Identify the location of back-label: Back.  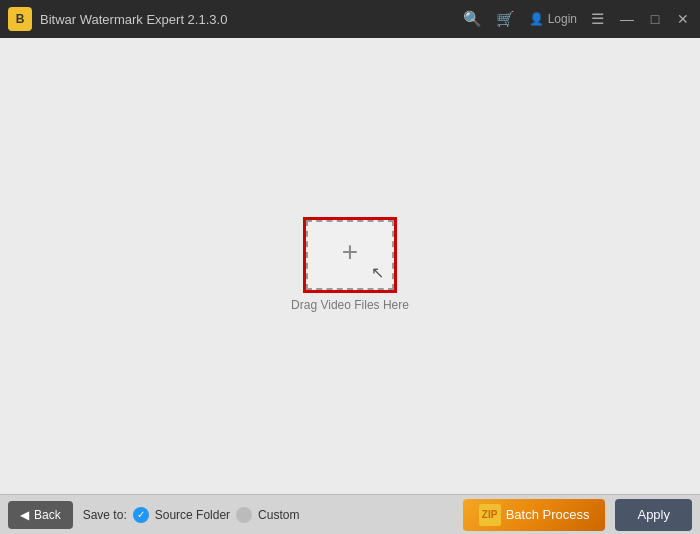
(48, 515).